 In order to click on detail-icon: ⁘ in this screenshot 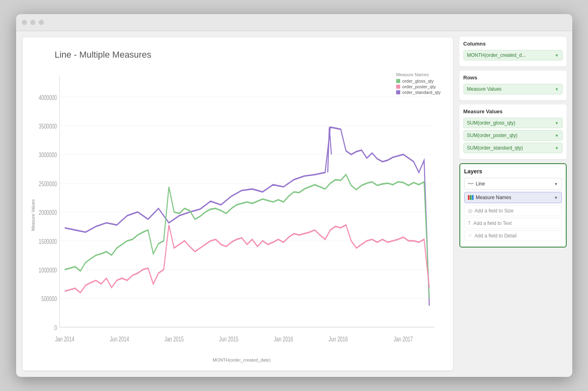, I will do `click(470, 235)`.